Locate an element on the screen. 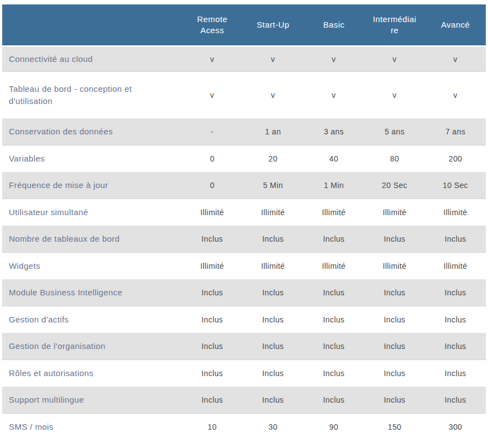  feature-label: Module Business Intelligence is located at coordinates (92, 293).